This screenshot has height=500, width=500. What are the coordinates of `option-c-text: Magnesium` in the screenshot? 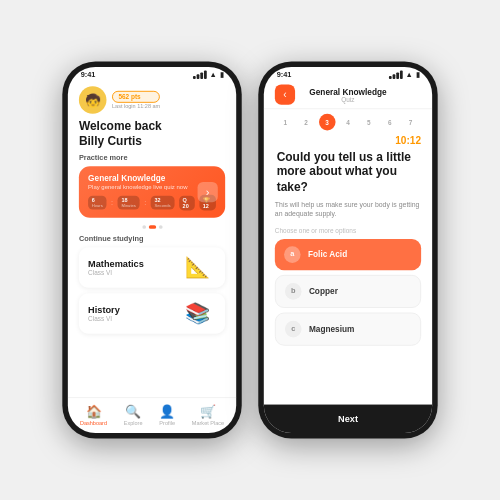 It's located at (332, 328).